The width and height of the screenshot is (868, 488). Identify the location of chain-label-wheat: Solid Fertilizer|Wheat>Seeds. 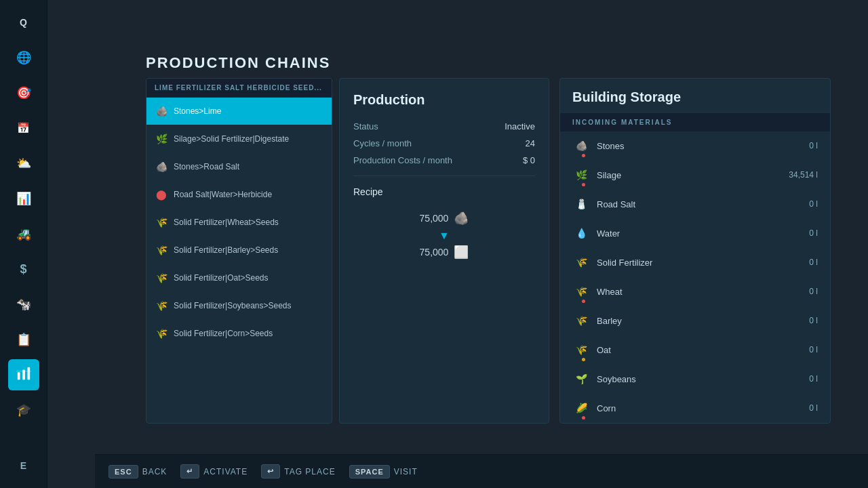
(226, 222).